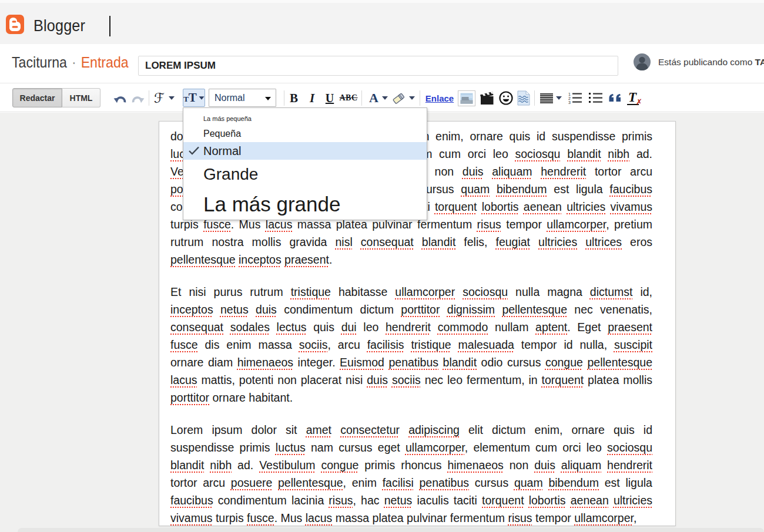 The image size is (764, 532). What do you see at coordinates (378, 66) in the screenshot?
I see `post-title-input` at bounding box center [378, 66].